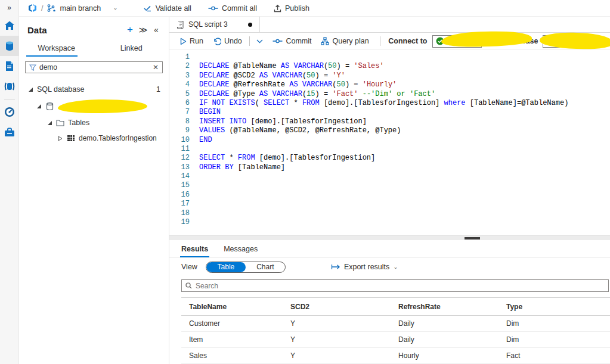 Image resolution: width=610 pixels, height=364 pixels. What do you see at coordinates (390, 94) in the screenshot?
I see `code-line: 5DECLARE @Type AS VARCHAR(15) = 'Fact' -…` at bounding box center [390, 94].